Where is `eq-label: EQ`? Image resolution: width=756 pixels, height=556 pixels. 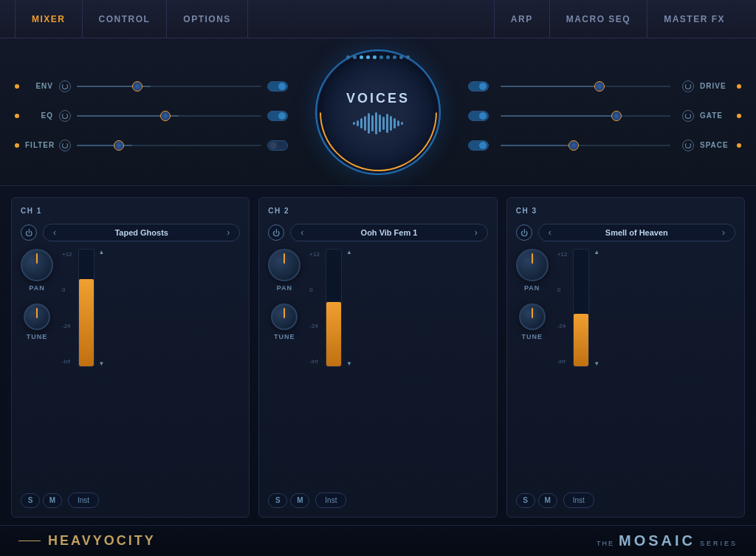 eq-label: EQ is located at coordinates (39, 115).